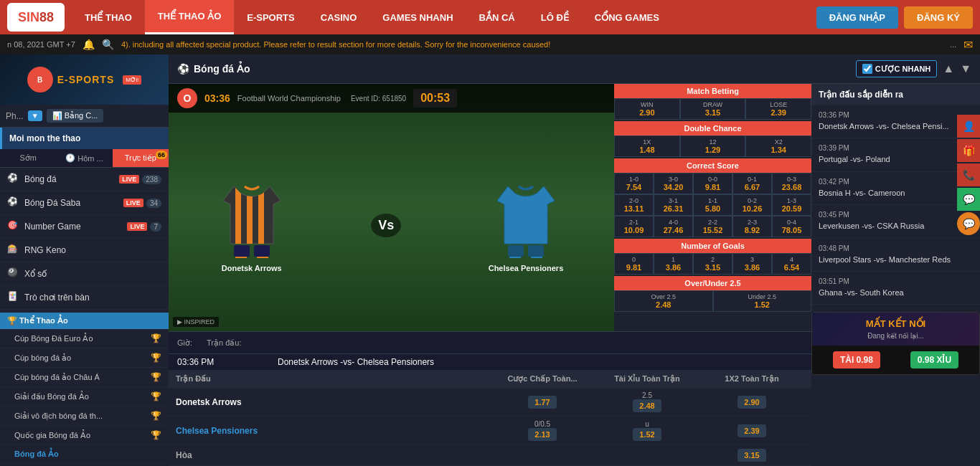  I want to click on goal-2: 23.15, so click(713, 264).